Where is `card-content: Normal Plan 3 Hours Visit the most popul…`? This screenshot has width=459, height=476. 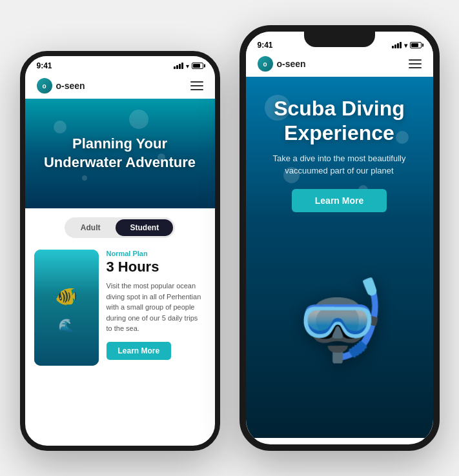
card-content: Normal Plan 3 Hours Visit the most popul… is located at coordinates (156, 308).